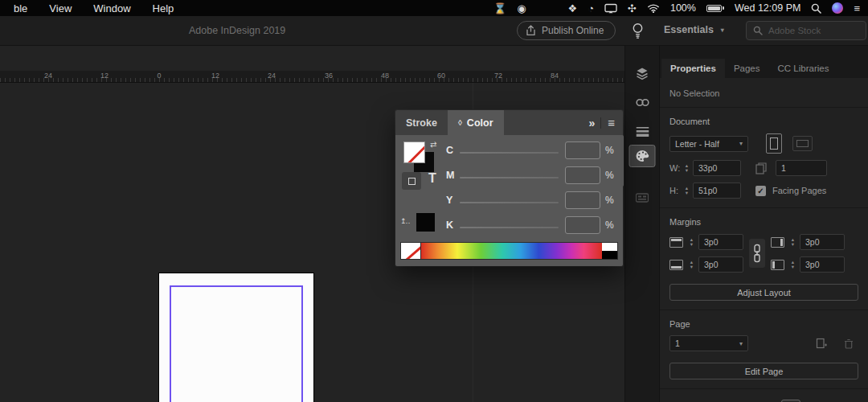 The image size is (868, 402). Describe the element at coordinates (822, 242) in the screenshot. I see `inside-margin-input` at that location.